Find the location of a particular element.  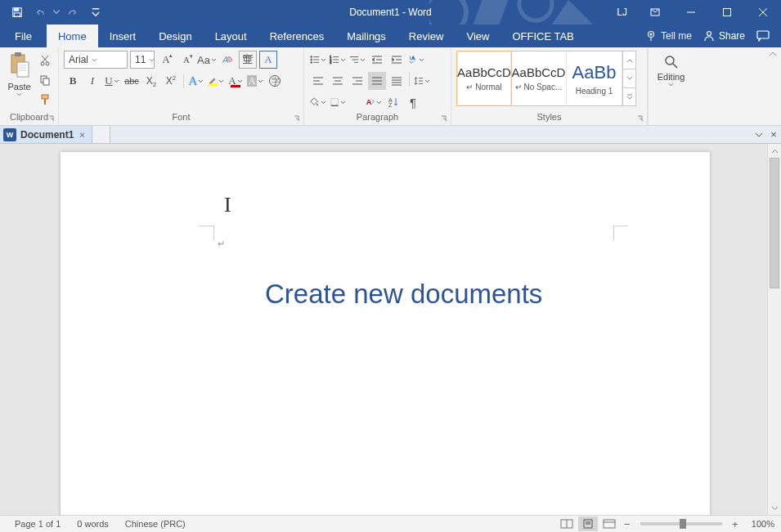

sort-button: AZ is located at coordinates (393, 102).